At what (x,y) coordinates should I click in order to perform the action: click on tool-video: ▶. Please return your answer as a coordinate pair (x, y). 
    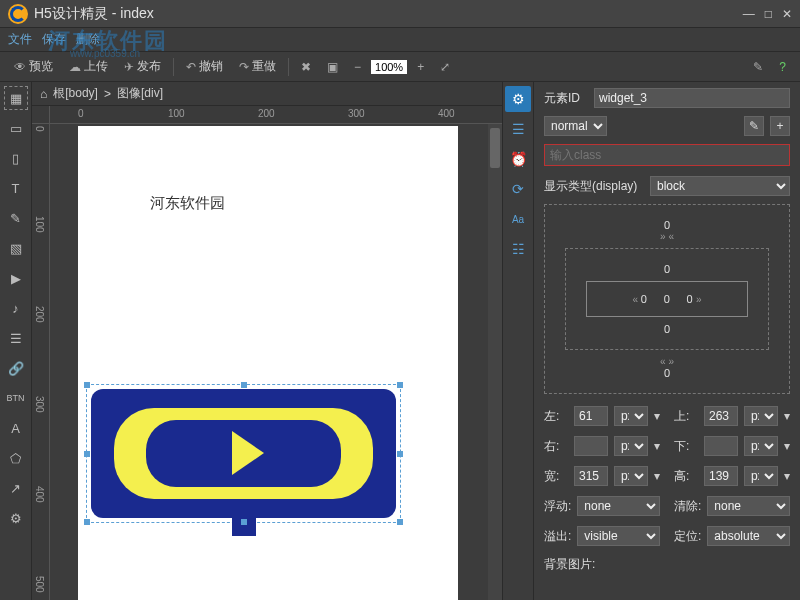
    Looking at the image, I should click on (16, 278).